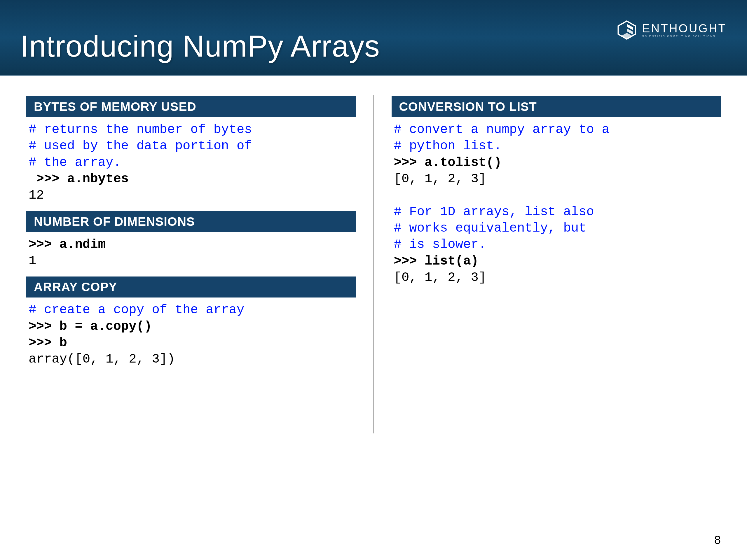  I want to click on code-block-tolist: # convert a numpy array to a # python li…, so click(557, 206).